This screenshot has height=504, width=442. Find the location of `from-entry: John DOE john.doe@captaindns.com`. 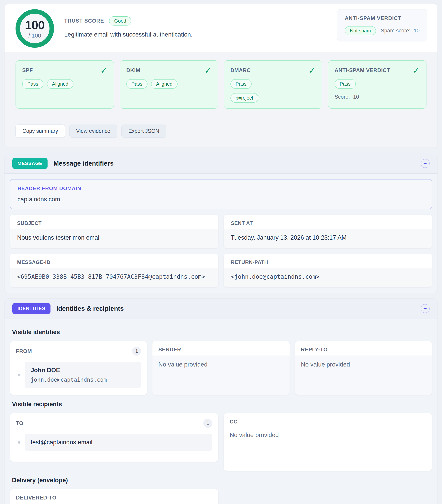

from-entry: John DOE john.doe@captaindns.com is located at coordinates (78, 375).